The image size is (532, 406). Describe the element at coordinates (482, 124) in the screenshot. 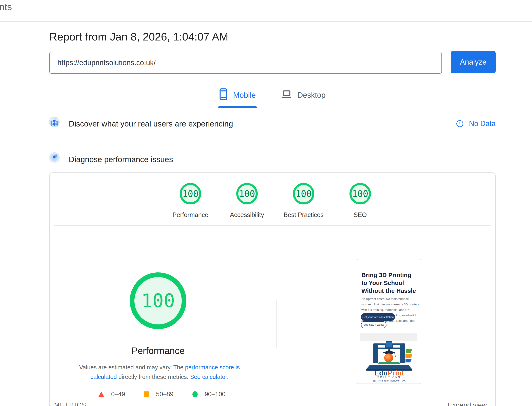

I see `no-data-label: No Data` at that location.